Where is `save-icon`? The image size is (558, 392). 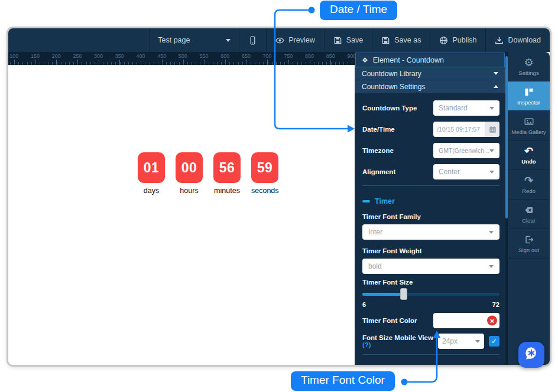
save-icon is located at coordinates (338, 40).